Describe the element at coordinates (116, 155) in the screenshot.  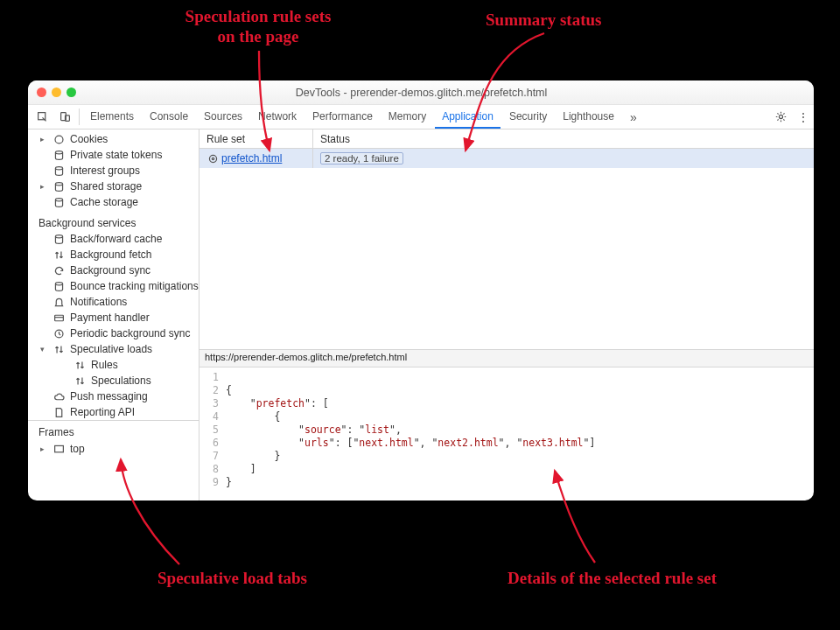
I see `sidebar-item-label: Private state tokens` at that location.